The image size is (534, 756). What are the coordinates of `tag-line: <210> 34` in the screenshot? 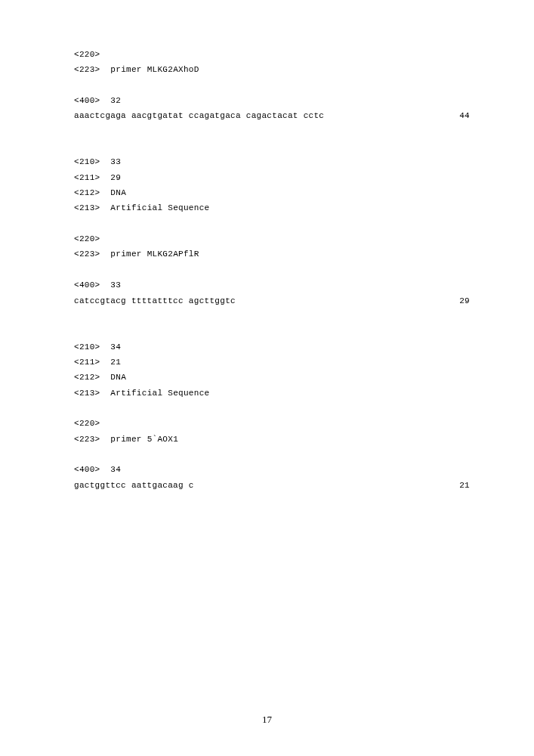 It's located at (272, 347).